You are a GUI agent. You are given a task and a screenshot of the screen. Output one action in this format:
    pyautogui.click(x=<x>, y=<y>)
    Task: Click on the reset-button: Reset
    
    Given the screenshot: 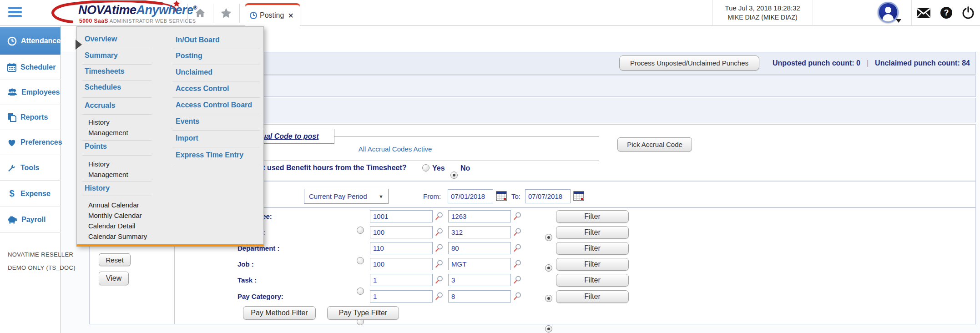 What is the action you would take?
    pyautogui.click(x=115, y=260)
    